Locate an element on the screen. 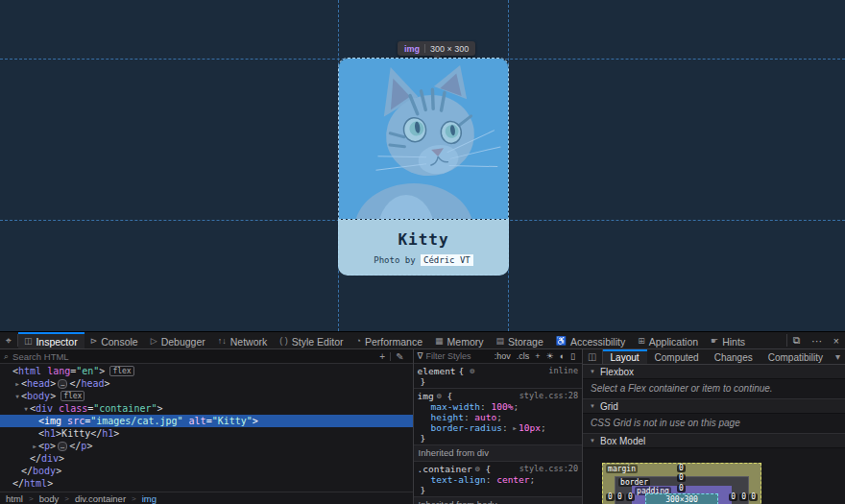 This screenshot has width=845, height=504. border-right-value: 0 is located at coordinates (743, 497).